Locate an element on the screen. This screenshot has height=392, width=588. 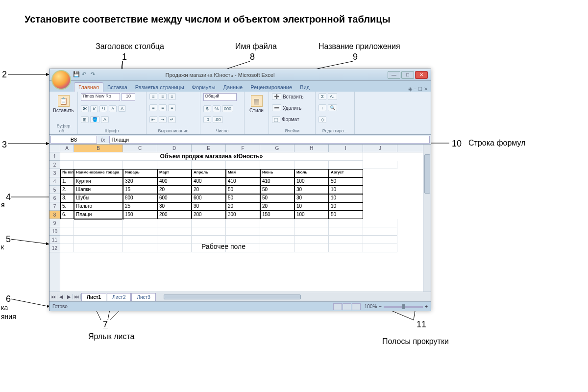
bold-button: Ж is located at coordinates (85, 109).